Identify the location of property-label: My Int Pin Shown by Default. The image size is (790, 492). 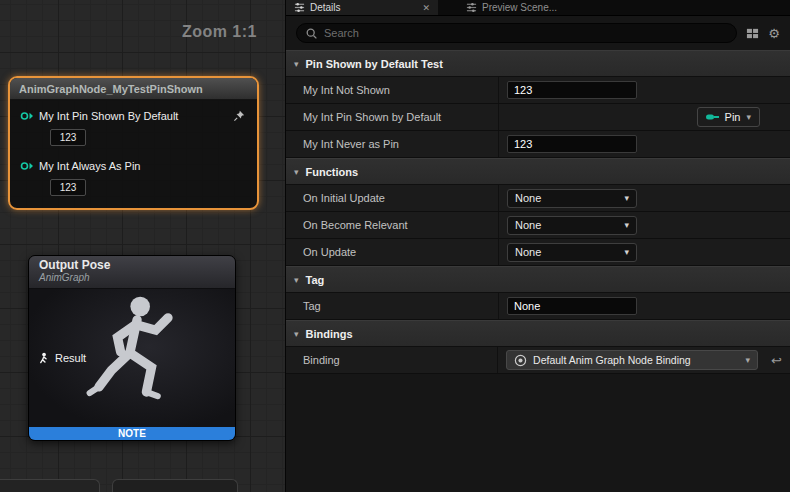
(392, 117).